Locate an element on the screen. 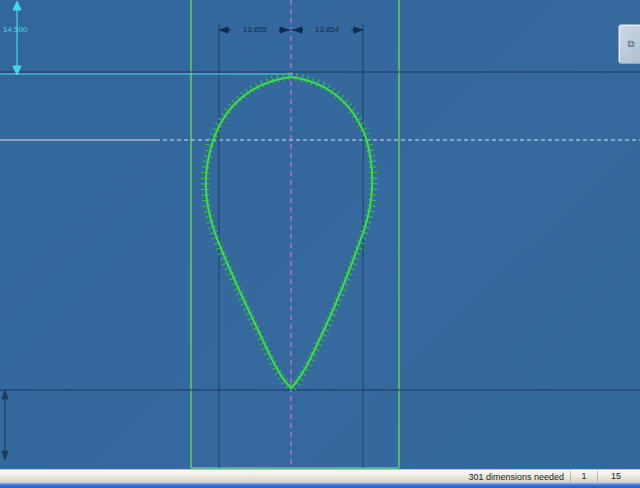  status-message: 301 dimensions needed is located at coordinates (516, 477).